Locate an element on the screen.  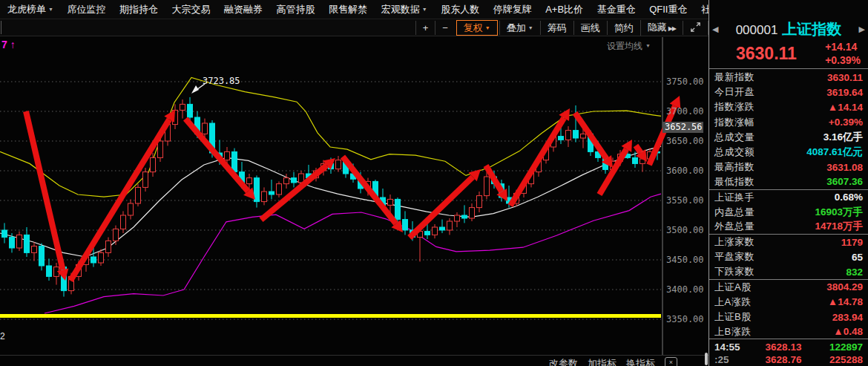
quote-row: 最新指数3630.11 is located at coordinates (789, 77).